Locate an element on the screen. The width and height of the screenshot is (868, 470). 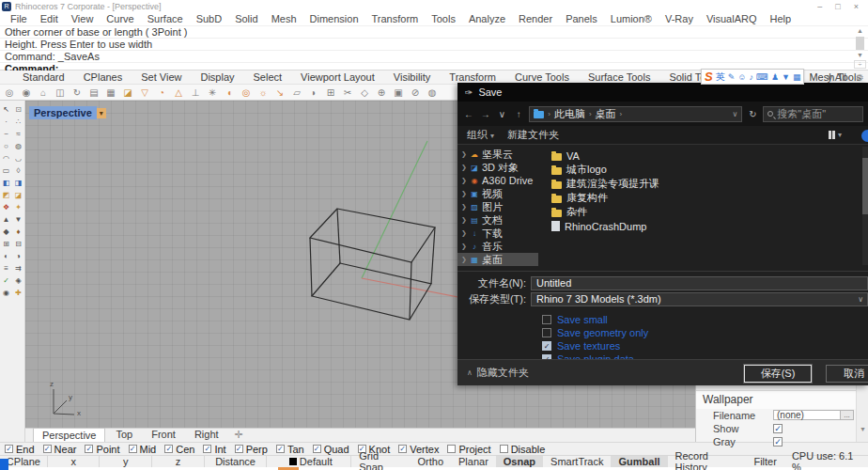
toolbar-icon: ◔ is located at coordinates (162, 92).